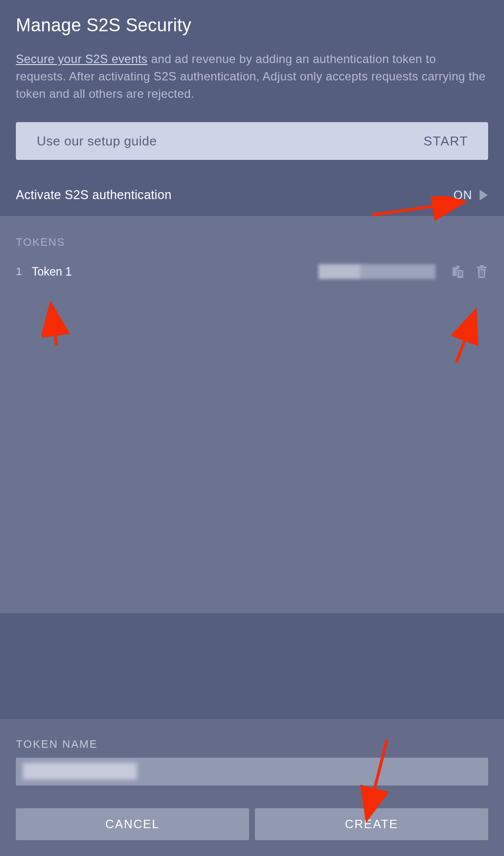 This screenshot has width=504, height=856. I want to click on token-name-label: TOKEN NAME, so click(252, 744).